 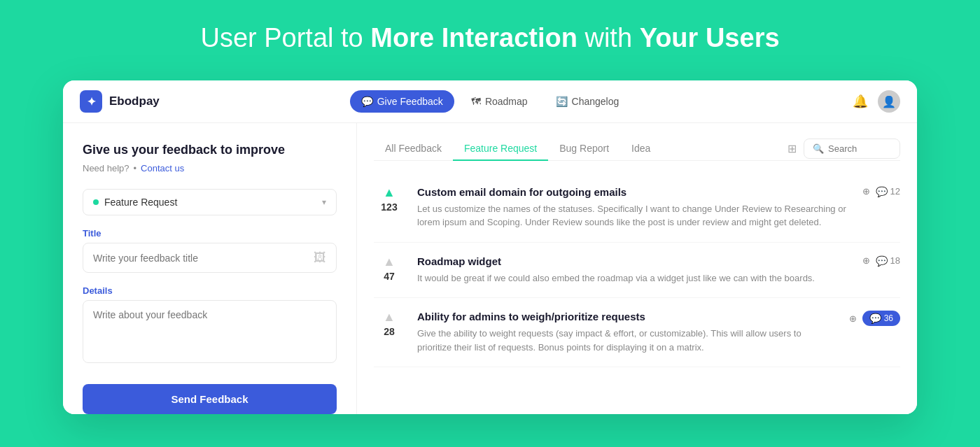 What do you see at coordinates (637, 149) in the screenshot?
I see `feedback-tabs: All Feedback Feature Request Bug Report …` at bounding box center [637, 149].